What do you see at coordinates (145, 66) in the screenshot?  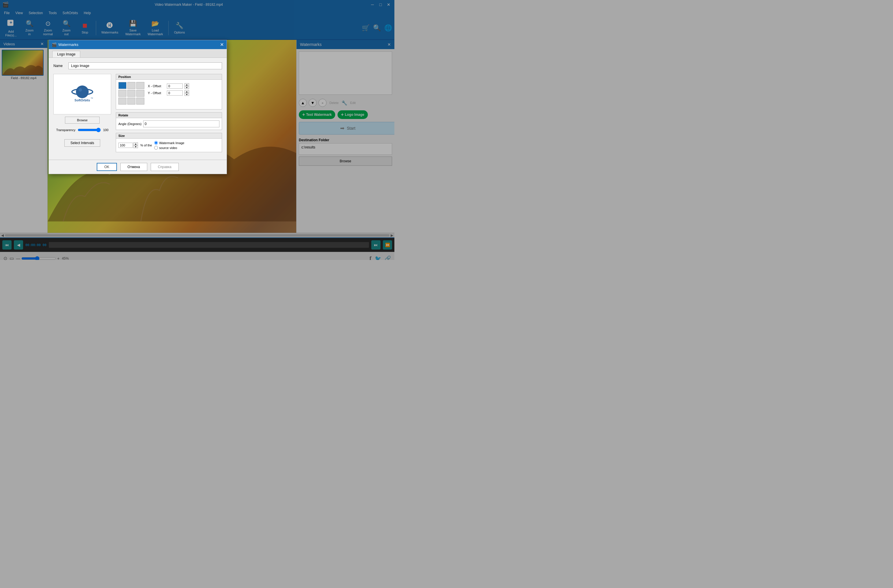 I see `name-input` at bounding box center [145, 66].